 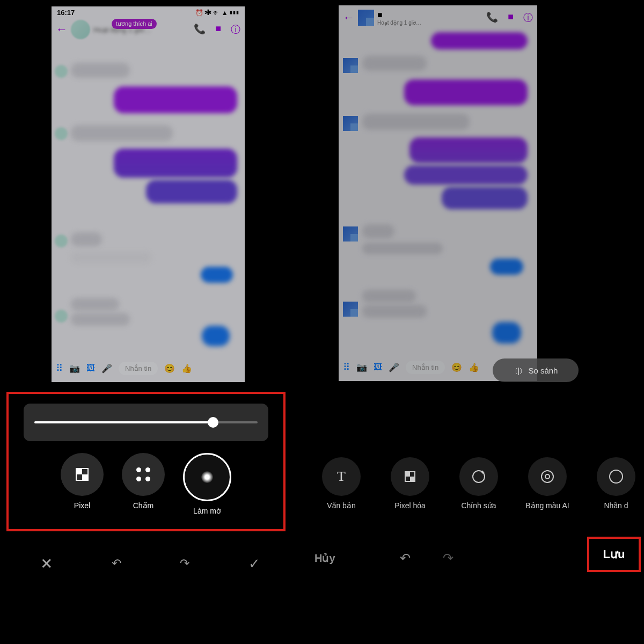 What do you see at coordinates (65, 13) in the screenshot?
I see `clock: 16:17` at bounding box center [65, 13].